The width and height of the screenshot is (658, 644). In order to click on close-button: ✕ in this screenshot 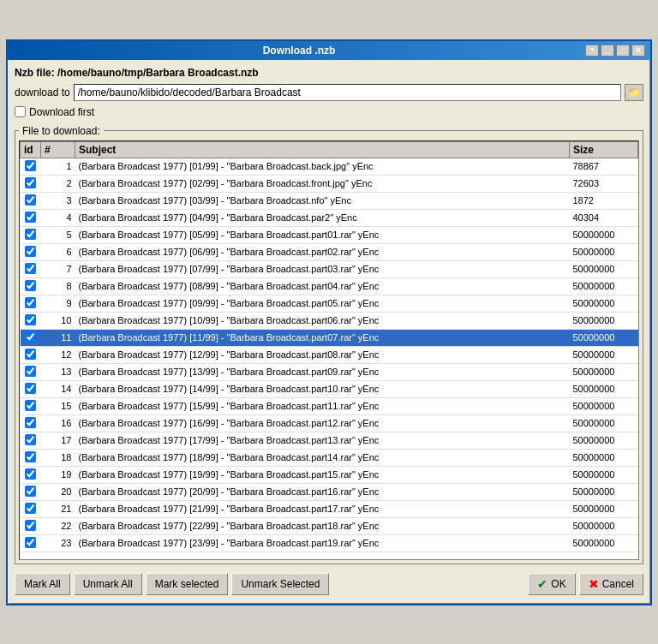, I will do `click(638, 51)`.